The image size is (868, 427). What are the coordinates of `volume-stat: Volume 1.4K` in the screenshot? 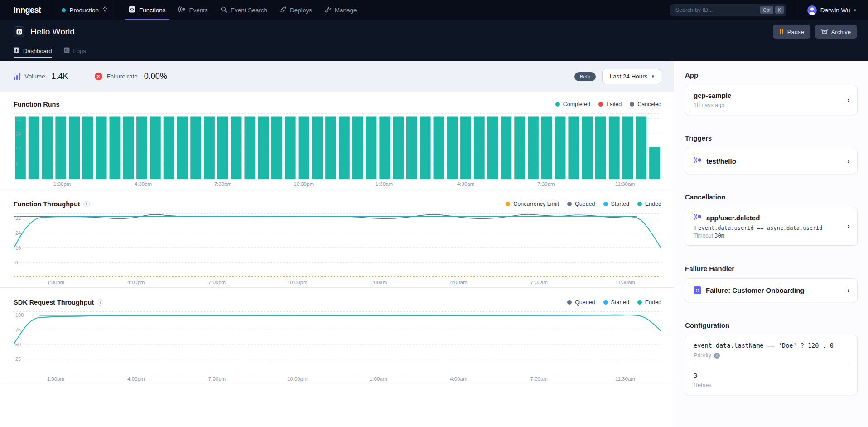 It's located at (41, 76).